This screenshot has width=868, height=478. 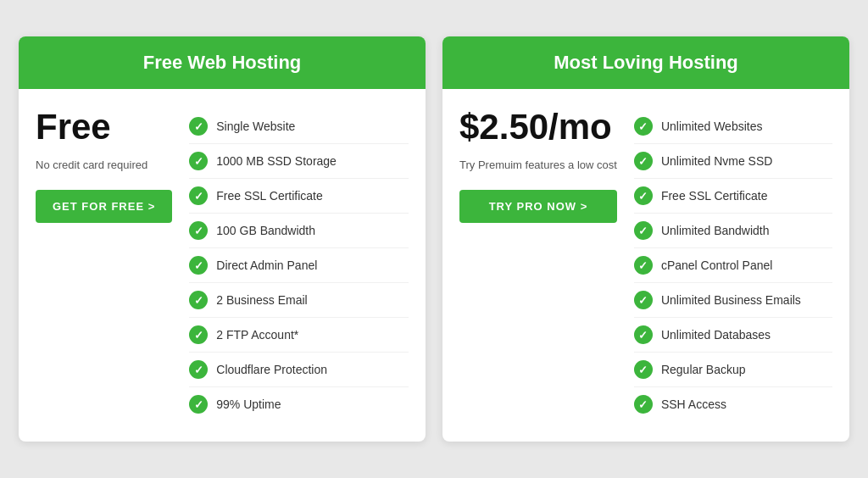 What do you see at coordinates (733, 127) in the screenshot?
I see `list-item: ✓Unlimited Websites` at bounding box center [733, 127].